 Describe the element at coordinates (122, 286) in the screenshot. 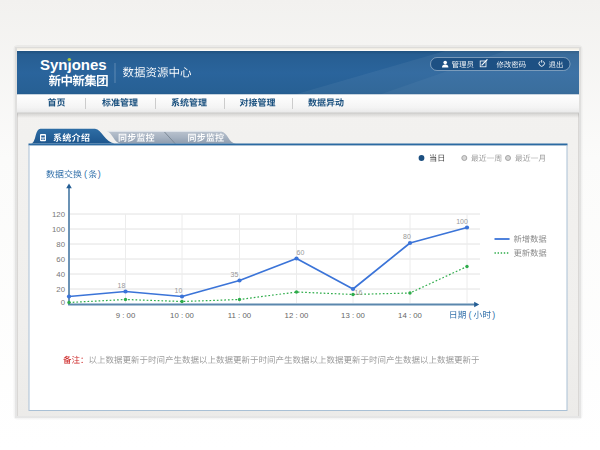

I see `svg-text: 18` at that location.